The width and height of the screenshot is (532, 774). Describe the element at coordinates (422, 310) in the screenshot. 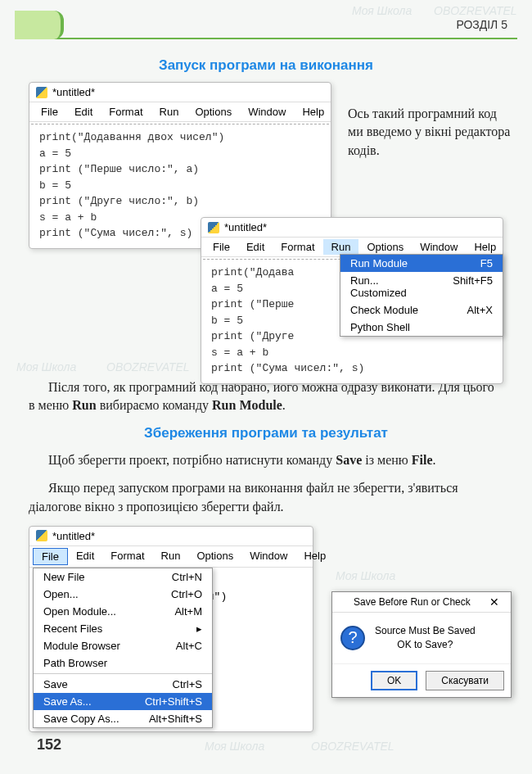

I see `menu-item-check-module: Check Module Alt+X` at that location.